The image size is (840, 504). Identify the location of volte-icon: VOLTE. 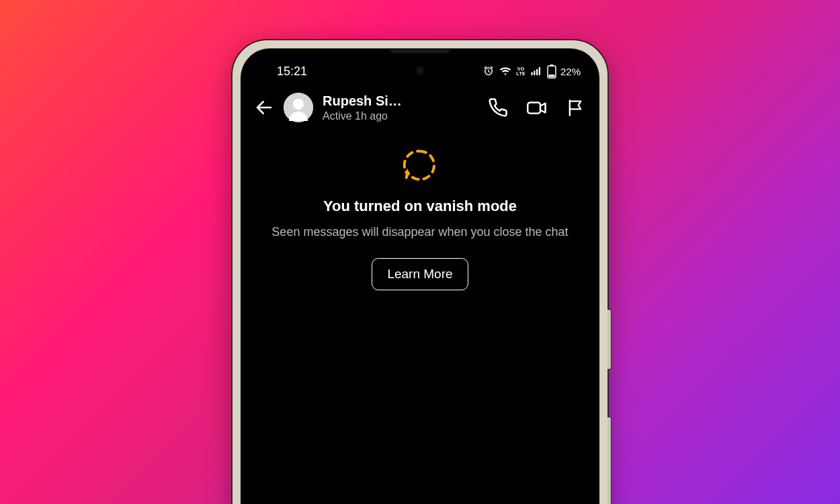
(521, 71).